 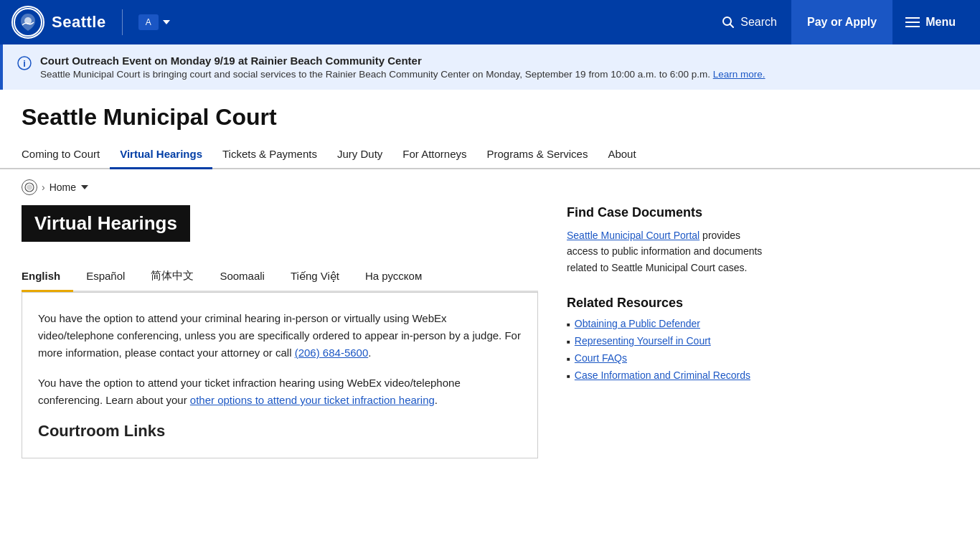 I want to click on nav-coming-to-court: Coming to Court, so click(x=66, y=155).